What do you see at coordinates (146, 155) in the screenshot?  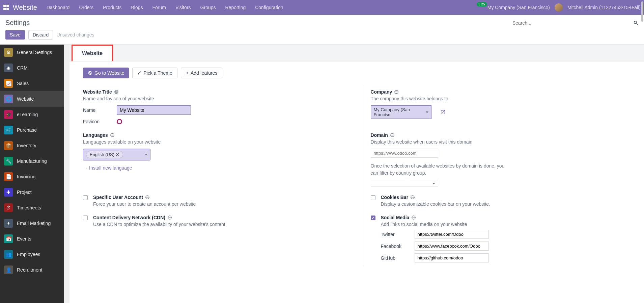 I see `caret-down-icon` at bounding box center [146, 155].